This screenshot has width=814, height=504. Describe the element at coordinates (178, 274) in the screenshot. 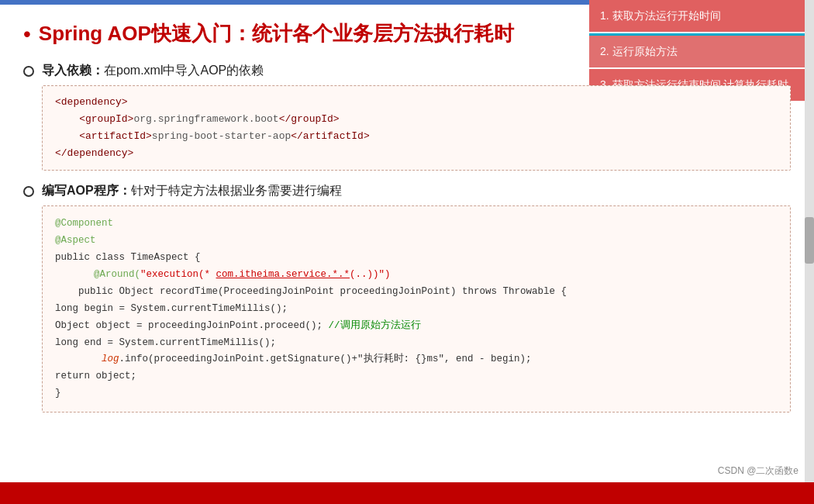

I see `aop-around-str-pre: "execution(*` at that location.